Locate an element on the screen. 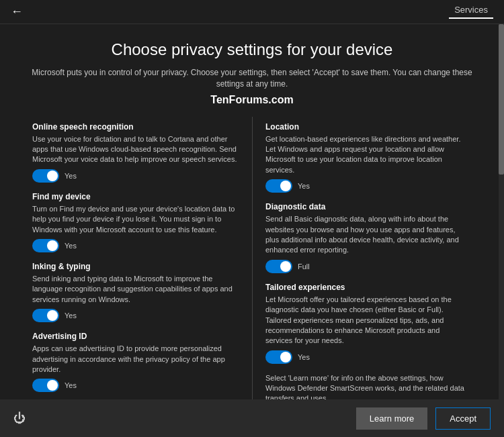 This screenshot has height=437, width=504. bottom-buttons: Learn more Accept is located at coordinates (423, 419).